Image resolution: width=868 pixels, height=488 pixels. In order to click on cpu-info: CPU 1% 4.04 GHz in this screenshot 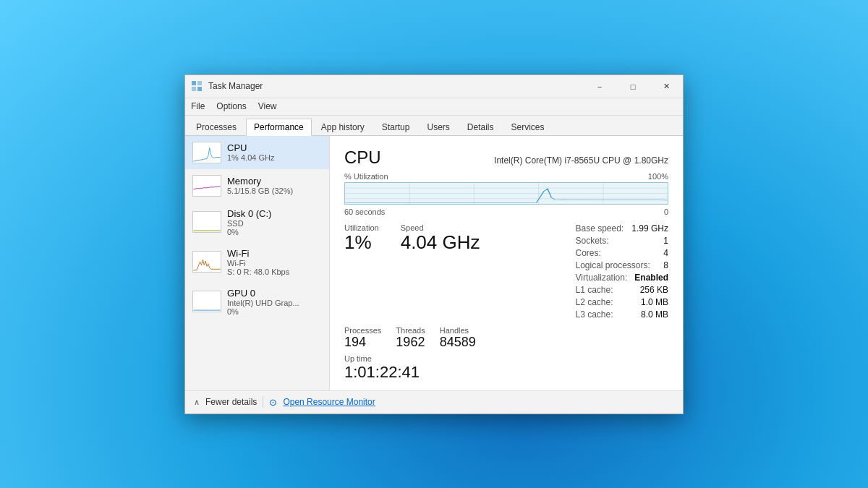, I will do `click(275, 152)`.